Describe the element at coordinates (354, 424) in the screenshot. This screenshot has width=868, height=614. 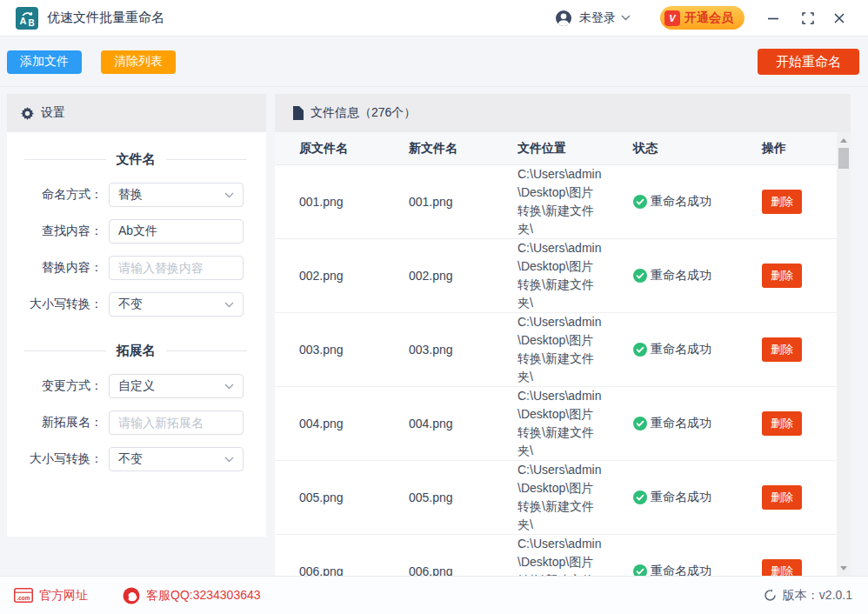
I see `original-name: 004.png` at that location.